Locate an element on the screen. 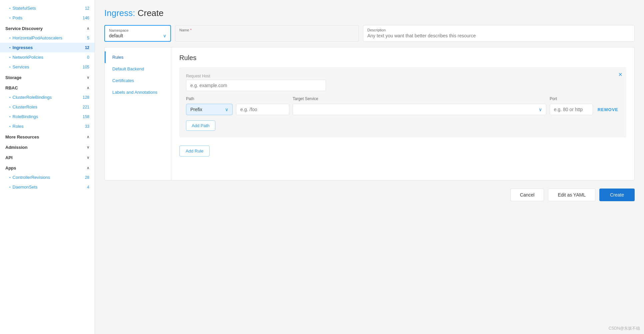 Image resolution: width=644 pixels, height=334 pixels. target-service-select: ∨ is located at coordinates (419, 109).